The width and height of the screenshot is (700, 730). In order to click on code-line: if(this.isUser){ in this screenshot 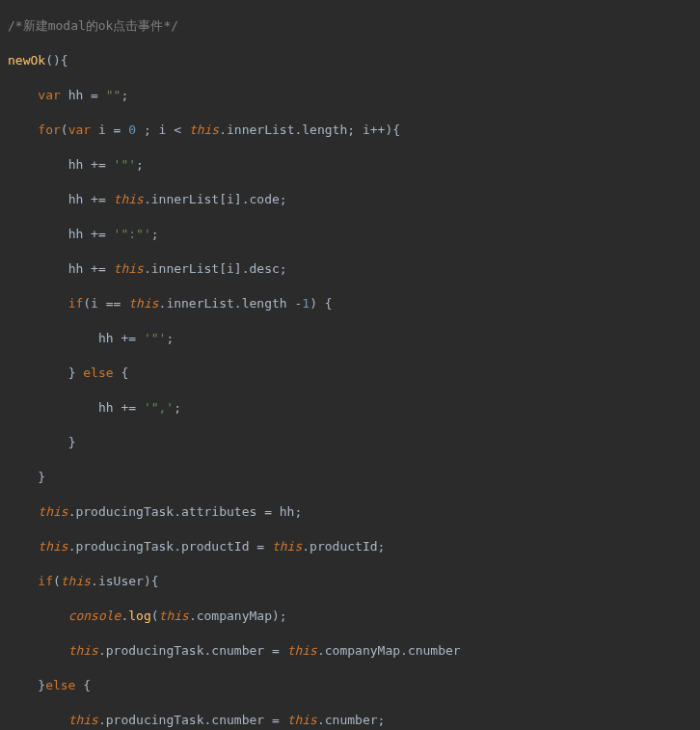, I will do `click(350, 581)`.